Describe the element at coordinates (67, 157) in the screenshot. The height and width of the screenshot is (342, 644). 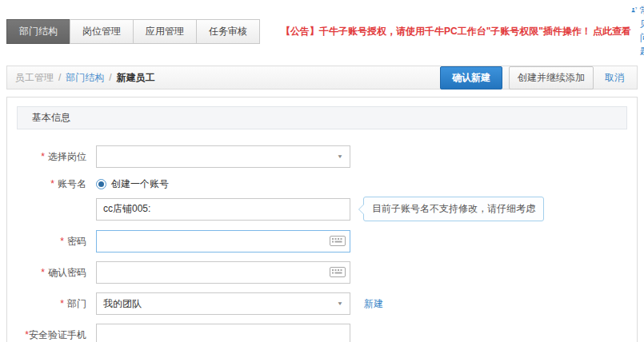
I see `position-label-text: 选择岗位` at that location.